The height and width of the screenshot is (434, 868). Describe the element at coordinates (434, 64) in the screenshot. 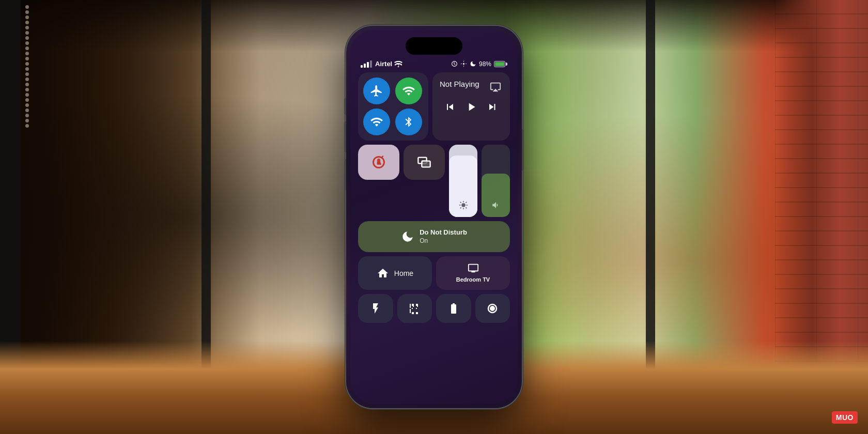

I see `status-bar: Airtel` at that location.